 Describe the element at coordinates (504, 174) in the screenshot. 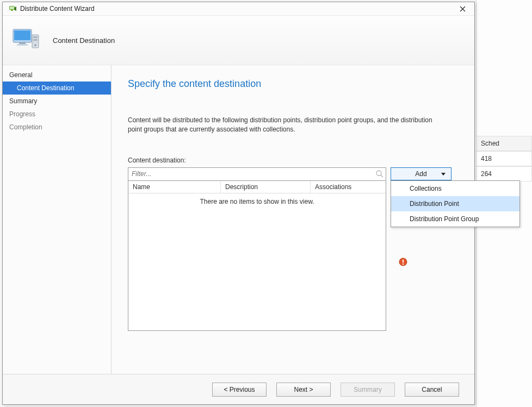

I see `bg-row-1: 264` at that location.